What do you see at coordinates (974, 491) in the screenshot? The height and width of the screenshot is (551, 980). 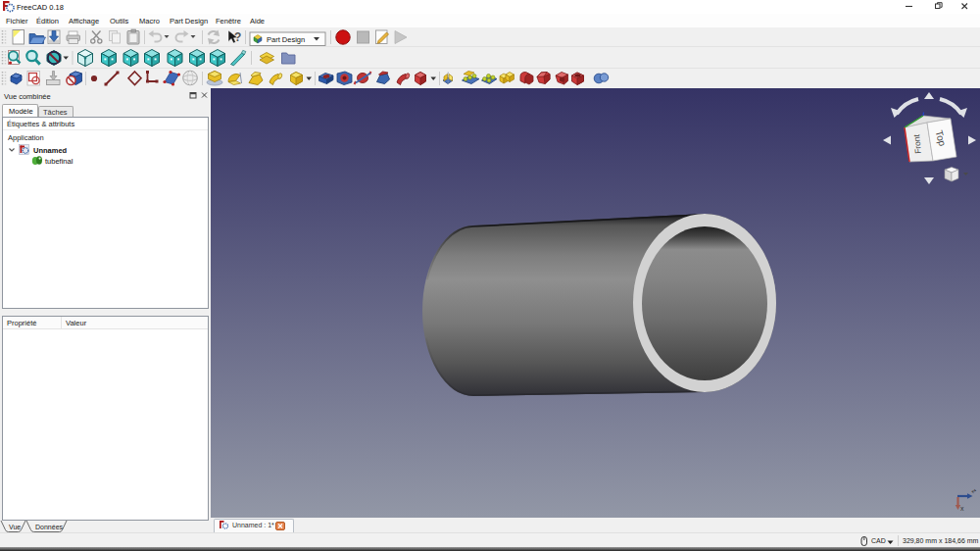 I see `svg-text: z` at bounding box center [974, 491].